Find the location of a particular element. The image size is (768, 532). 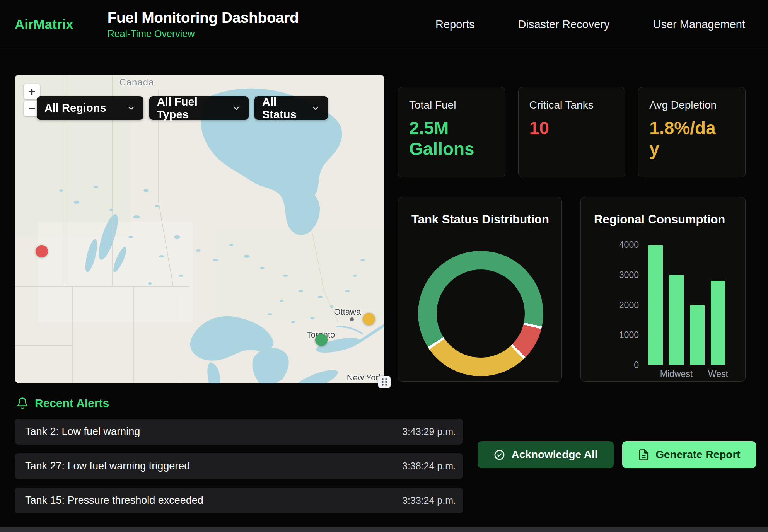

tank-status-title: Tank Status Distribution is located at coordinates (480, 220).